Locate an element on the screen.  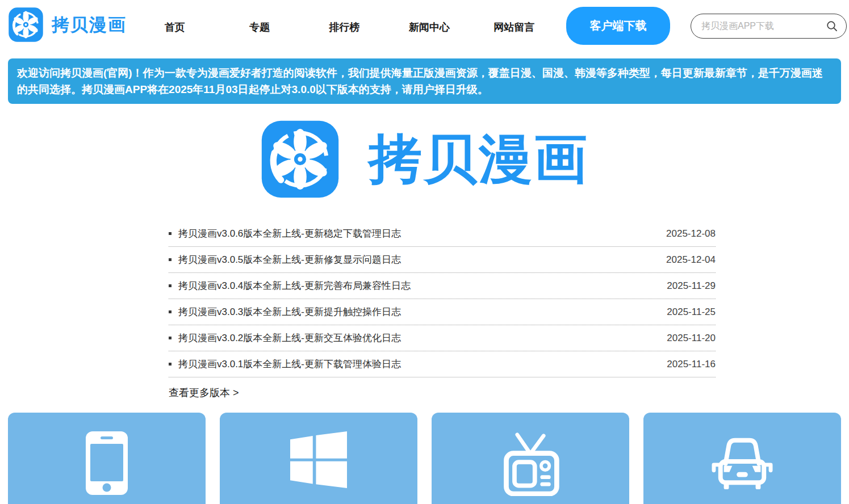
atom-logo-icon is located at coordinates (26, 25).